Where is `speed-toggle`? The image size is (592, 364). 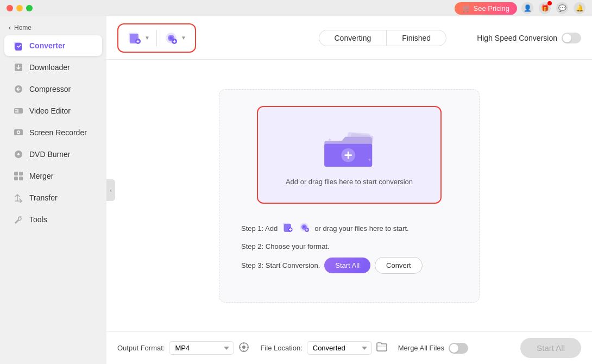 speed-toggle is located at coordinates (571, 38).